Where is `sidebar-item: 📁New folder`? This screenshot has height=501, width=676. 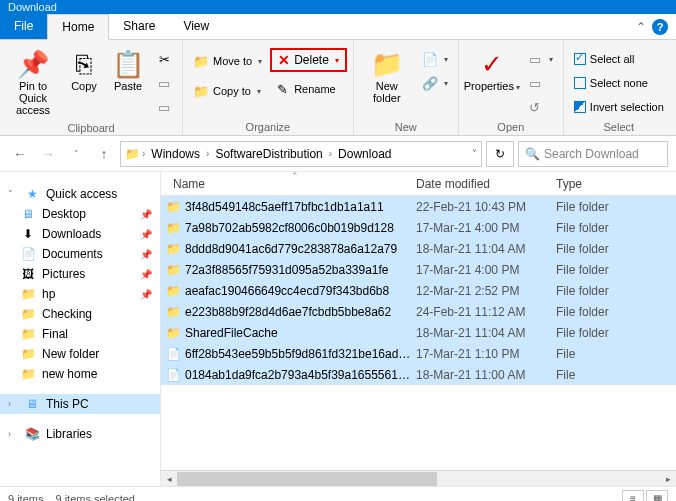 sidebar-item: 📁New folder is located at coordinates (80, 354).